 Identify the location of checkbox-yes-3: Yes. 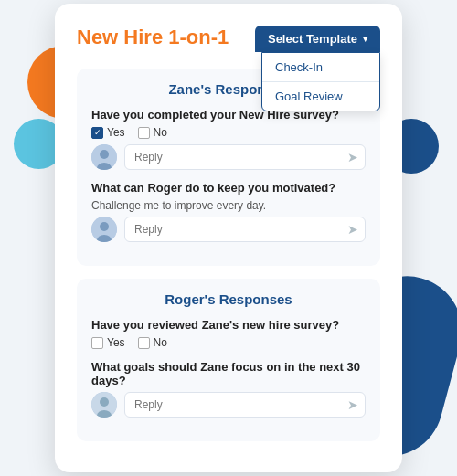
(108, 343).